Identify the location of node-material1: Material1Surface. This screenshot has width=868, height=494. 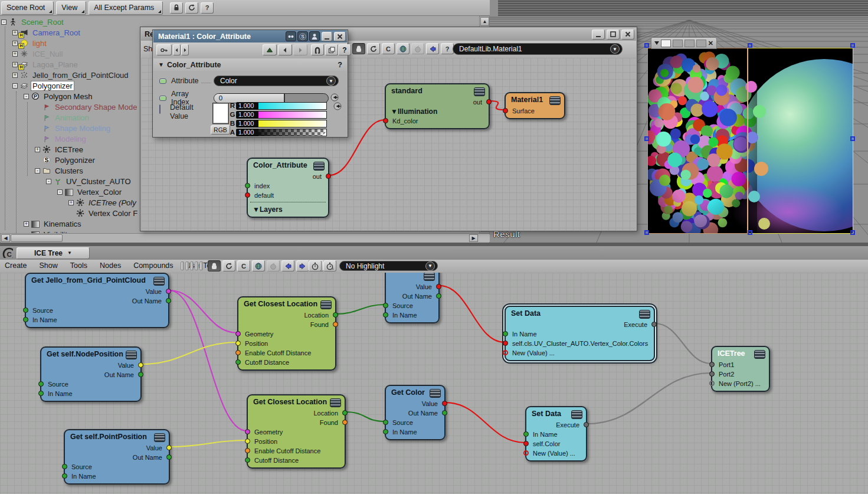
(535, 106).